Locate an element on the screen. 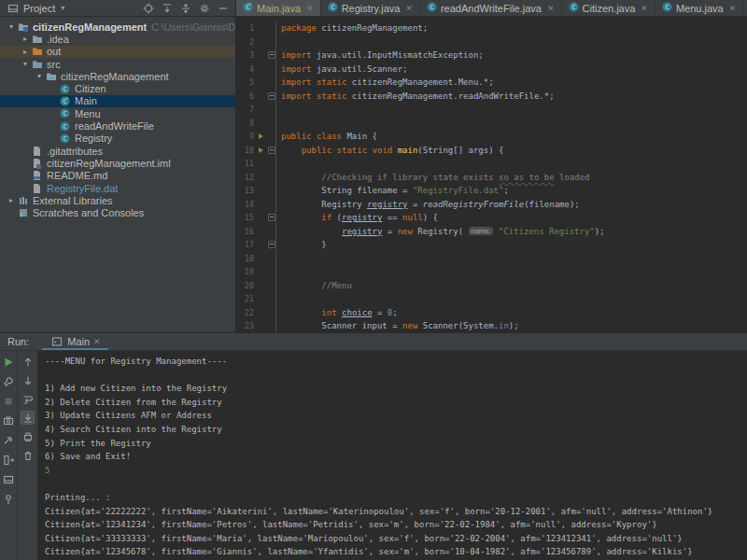 The image size is (747, 560). settings-wrench-icon is located at coordinates (9, 381).